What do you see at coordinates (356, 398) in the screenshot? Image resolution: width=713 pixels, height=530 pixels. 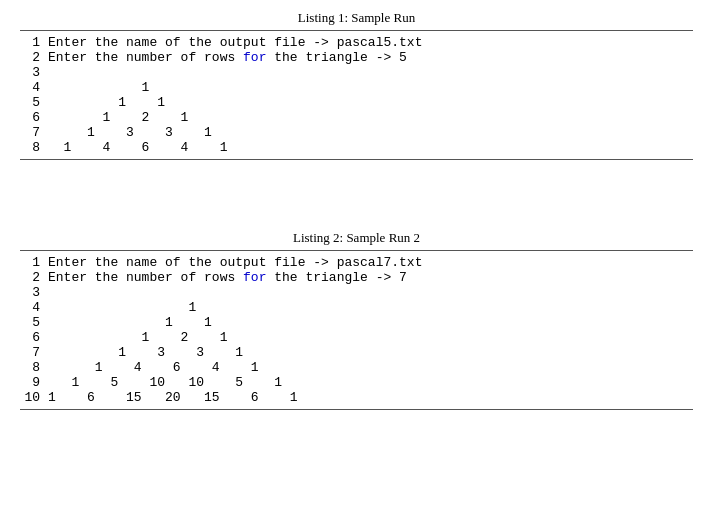 I see `table-row: 10 1 6 15 20 15 6 1` at bounding box center [356, 398].